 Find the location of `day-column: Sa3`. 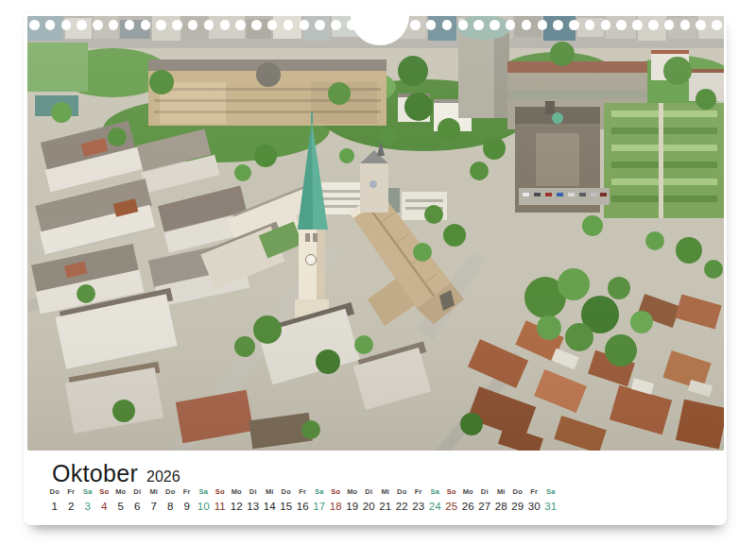

day-column: Sa3 is located at coordinates (88, 500).